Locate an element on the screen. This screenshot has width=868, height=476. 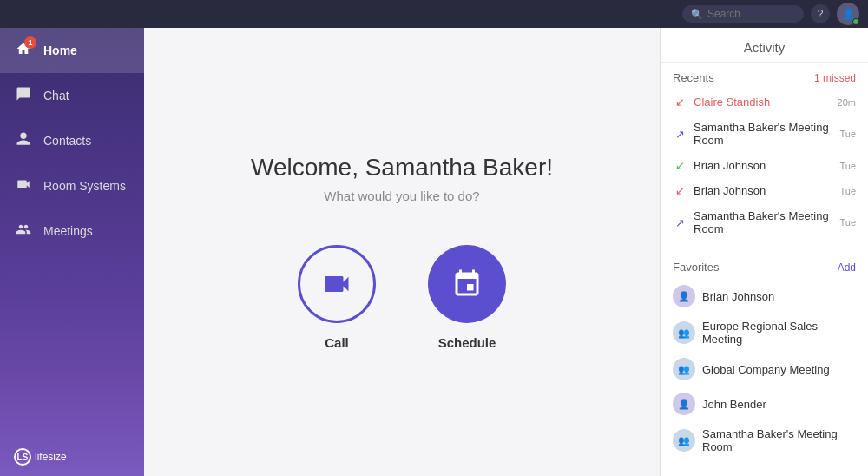
recent-time-4: Tue is located at coordinates (847, 222).